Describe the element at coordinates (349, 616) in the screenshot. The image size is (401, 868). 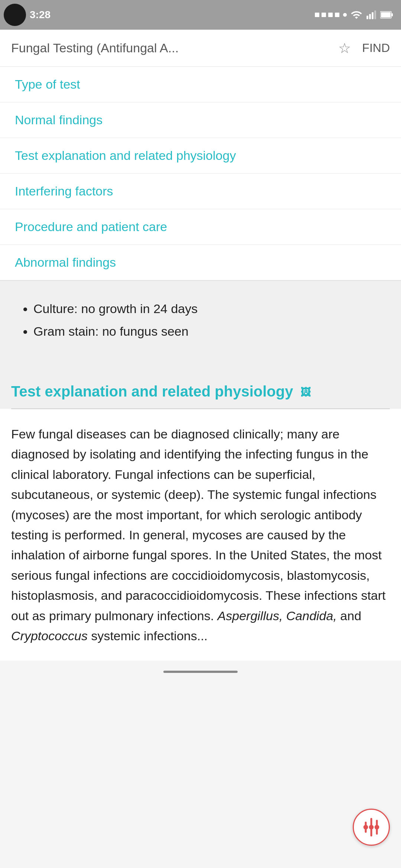
I see `body-text-after-italic1: and` at that location.